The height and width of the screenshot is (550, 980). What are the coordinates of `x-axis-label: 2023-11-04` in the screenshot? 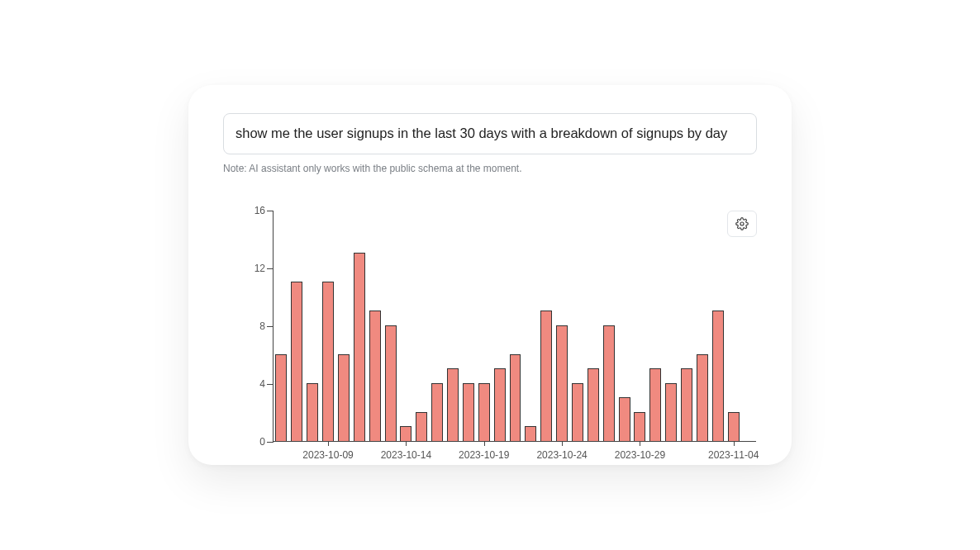 It's located at (734, 455).